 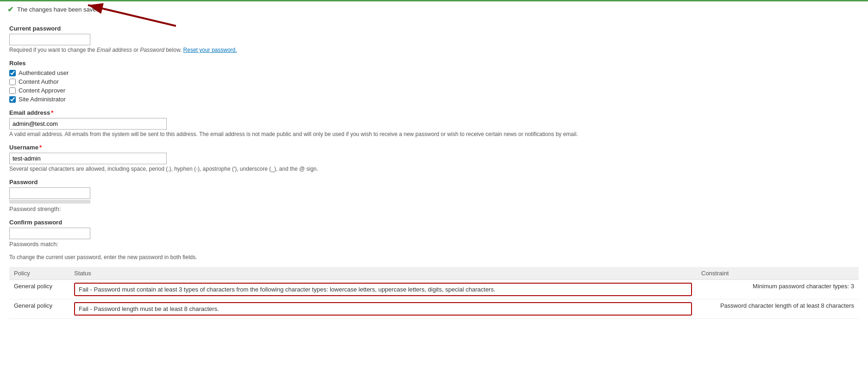 What do you see at coordinates (50, 193) in the screenshot?
I see `password-input` at bounding box center [50, 193].